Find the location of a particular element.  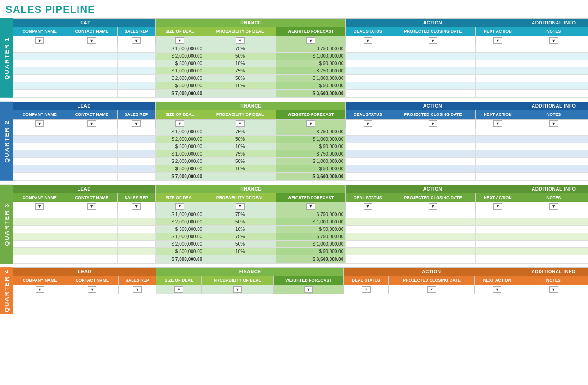

quarter-4-table: LEADFINANCEACTIONADDITIONAL INFOCOMPANY … is located at coordinates (300, 281).